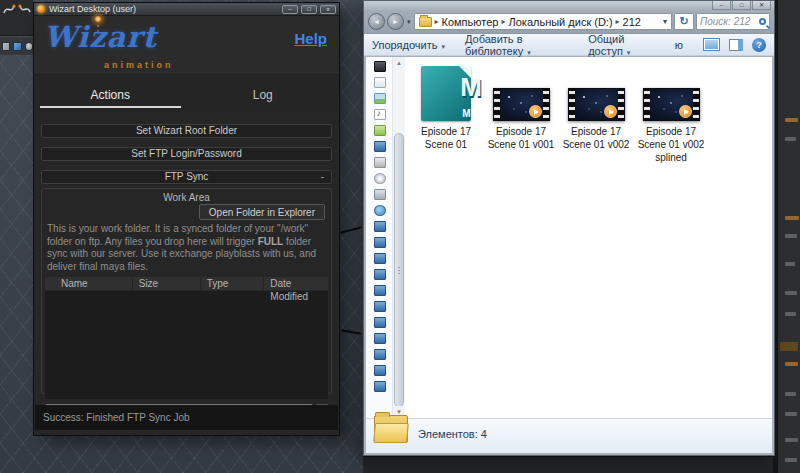 The image size is (800, 473). What do you see at coordinates (404, 45) in the screenshot?
I see `organize-label: Упорядочить` at bounding box center [404, 45].